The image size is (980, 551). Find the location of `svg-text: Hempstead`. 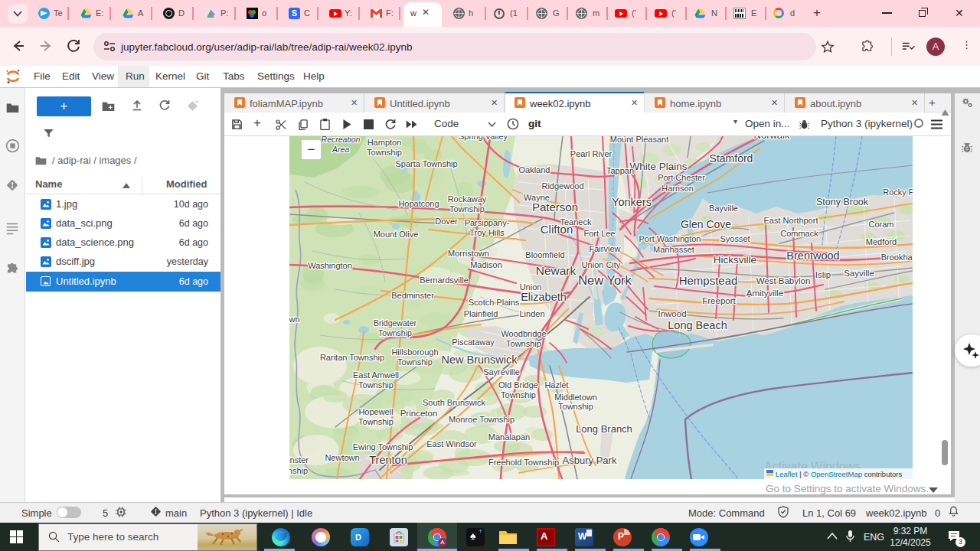

svg-text: Hempstead is located at coordinates (709, 280).